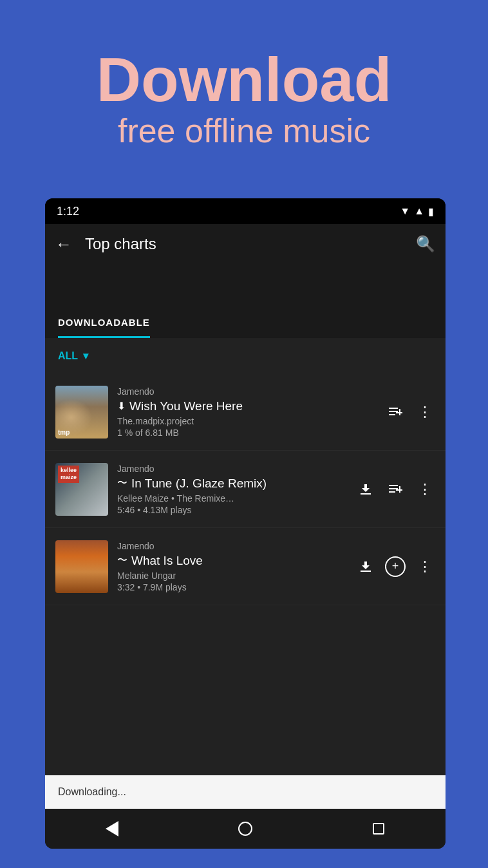  I want to click on track-actions-1: ⋮, so click(410, 412).